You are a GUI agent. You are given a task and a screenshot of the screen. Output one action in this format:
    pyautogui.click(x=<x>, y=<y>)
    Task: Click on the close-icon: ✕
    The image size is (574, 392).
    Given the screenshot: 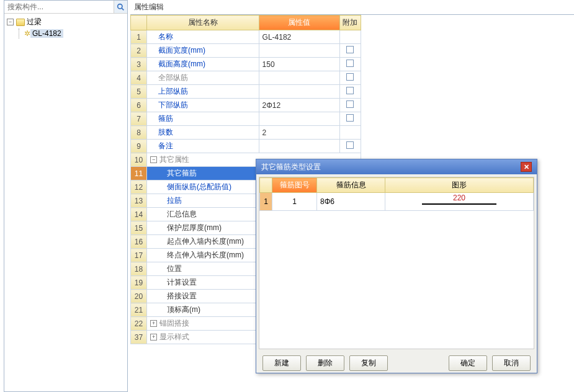 What is the action you would take?
    pyautogui.click(x=526, y=167)
    